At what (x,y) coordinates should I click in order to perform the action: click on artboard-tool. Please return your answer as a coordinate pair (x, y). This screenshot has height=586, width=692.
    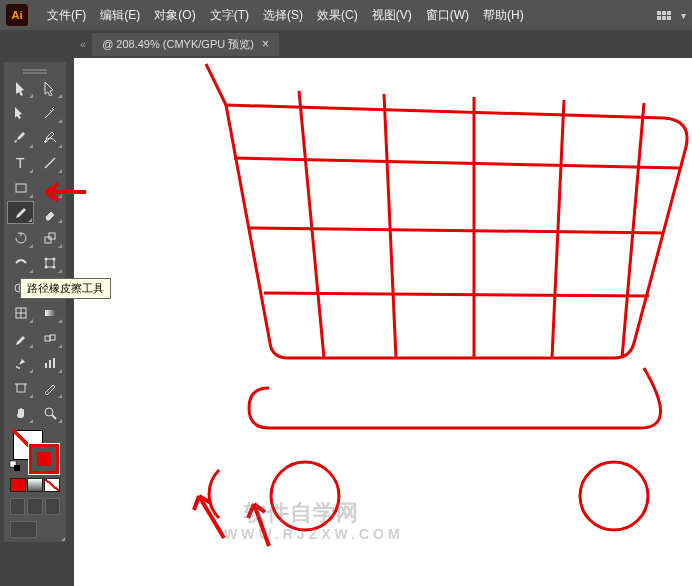
    Looking at the image, I should click on (20, 388).